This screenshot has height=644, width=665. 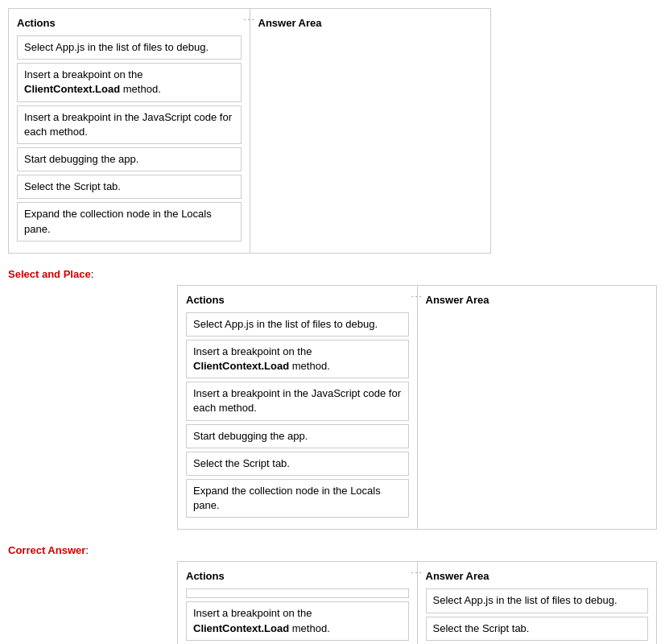 What do you see at coordinates (417, 602) in the screenshot?
I see `correct-answer-drag-container: ... Actions Insert a breakpoint on the C…` at bounding box center [417, 602].